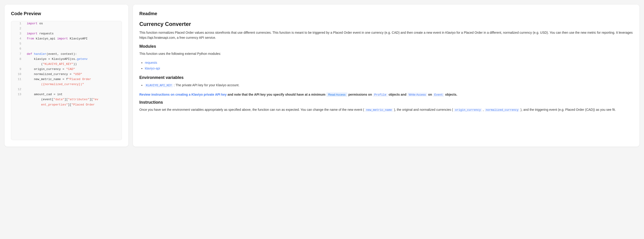 The height and width of the screenshot is (239, 644). Describe the element at coordinates (277, 95) in the screenshot. I see `access-bold-text: and note that the API key you specify sh…` at that location.